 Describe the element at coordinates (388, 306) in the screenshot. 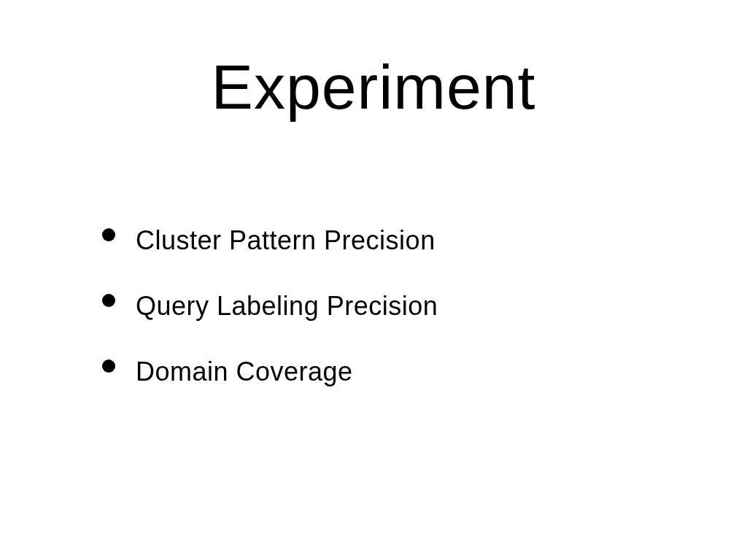

I see `list-item: Query Labeling Precision` at that location.